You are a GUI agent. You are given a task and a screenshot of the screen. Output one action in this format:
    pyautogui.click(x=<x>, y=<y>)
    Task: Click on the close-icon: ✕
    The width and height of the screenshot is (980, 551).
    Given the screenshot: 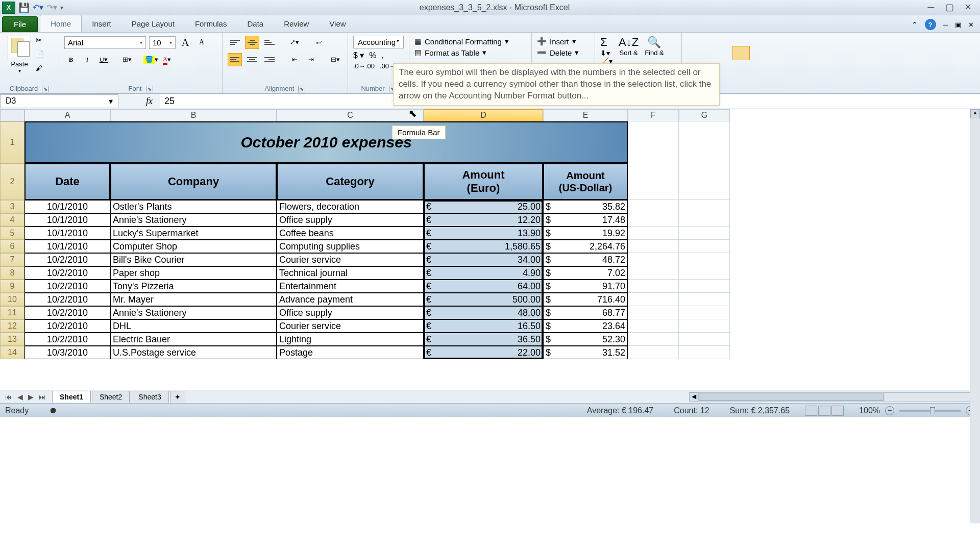 What is the action you would take?
    pyautogui.click(x=968, y=8)
    